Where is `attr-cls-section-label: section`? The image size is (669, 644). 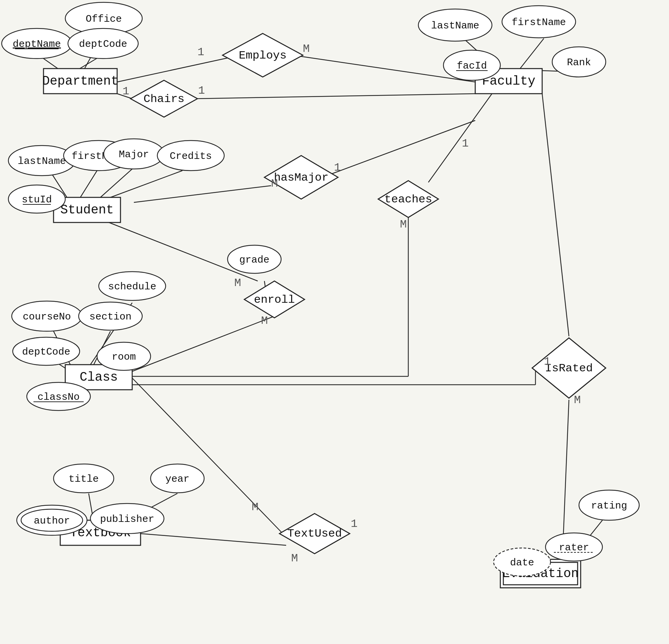 attr-cls-section-label: section is located at coordinates (111, 317).